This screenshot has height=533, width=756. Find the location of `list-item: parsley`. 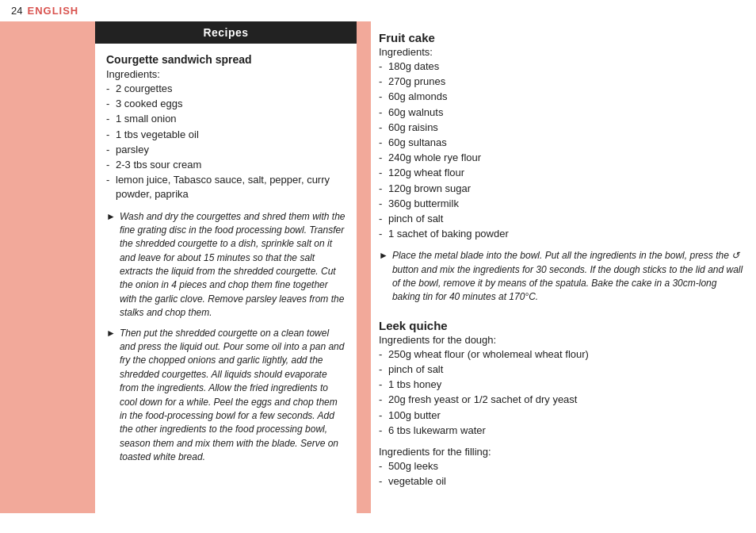

list-item: parsley is located at coordinates (226, 150).